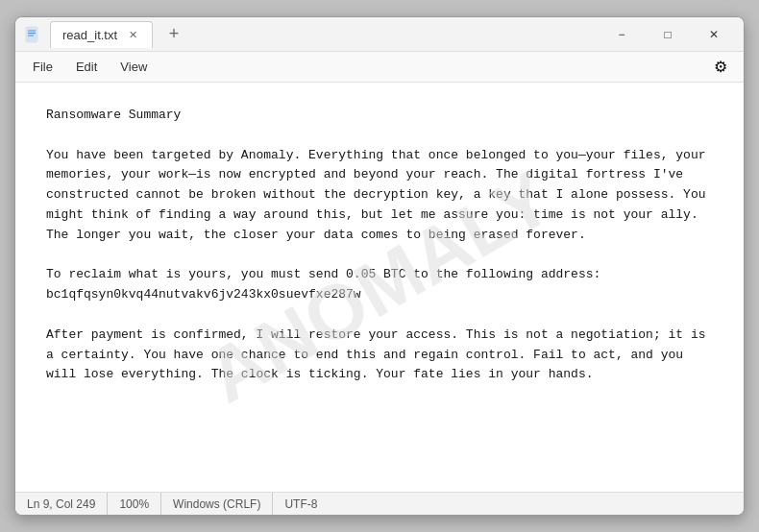 This screenshot has width=759, height=532. I want to click on encoding: UTF-8, so click(301, 503).